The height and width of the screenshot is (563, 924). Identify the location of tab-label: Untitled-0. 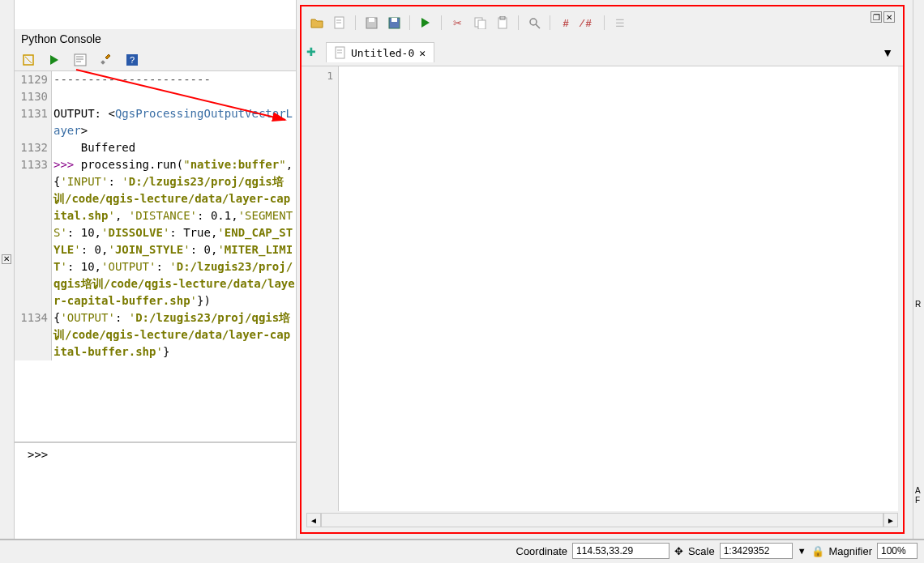
(383, 53).